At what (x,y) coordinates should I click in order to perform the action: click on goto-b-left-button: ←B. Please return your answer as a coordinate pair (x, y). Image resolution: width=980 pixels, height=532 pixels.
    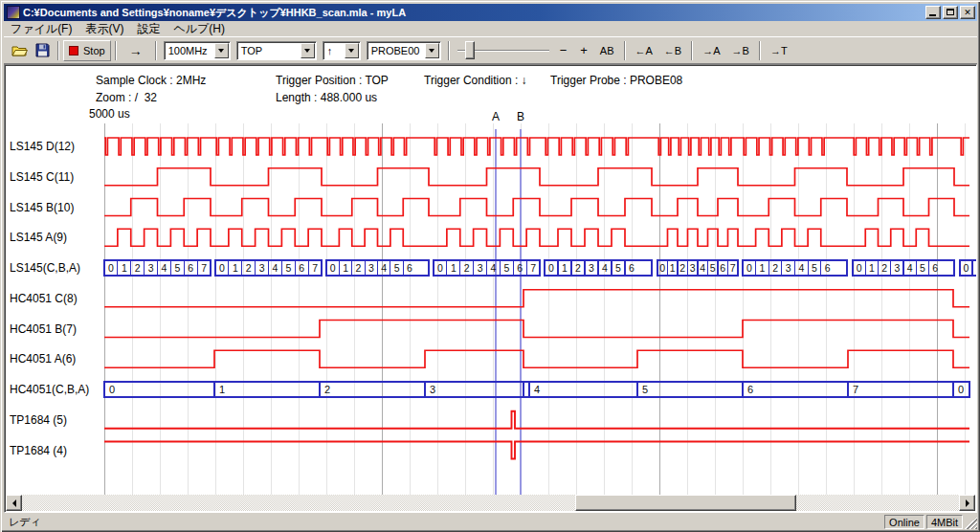
    Looking at the image, I should click on (673, 51).